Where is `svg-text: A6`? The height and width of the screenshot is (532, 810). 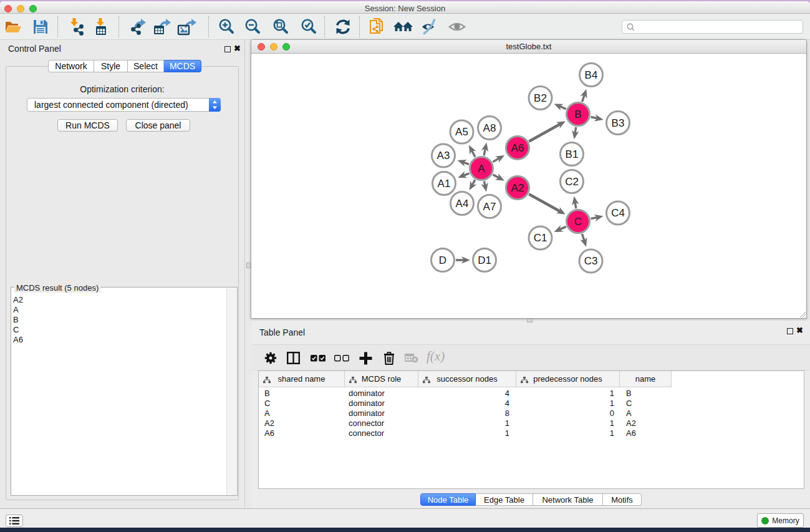
svg-text: A6 is located at coordinates (518, 148).